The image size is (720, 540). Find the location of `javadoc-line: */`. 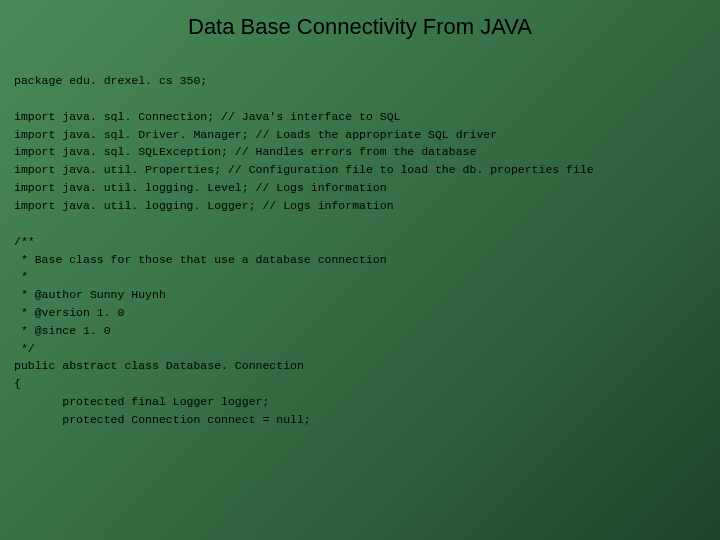

javadoc-line: */ is located at coordinates (24, 348).